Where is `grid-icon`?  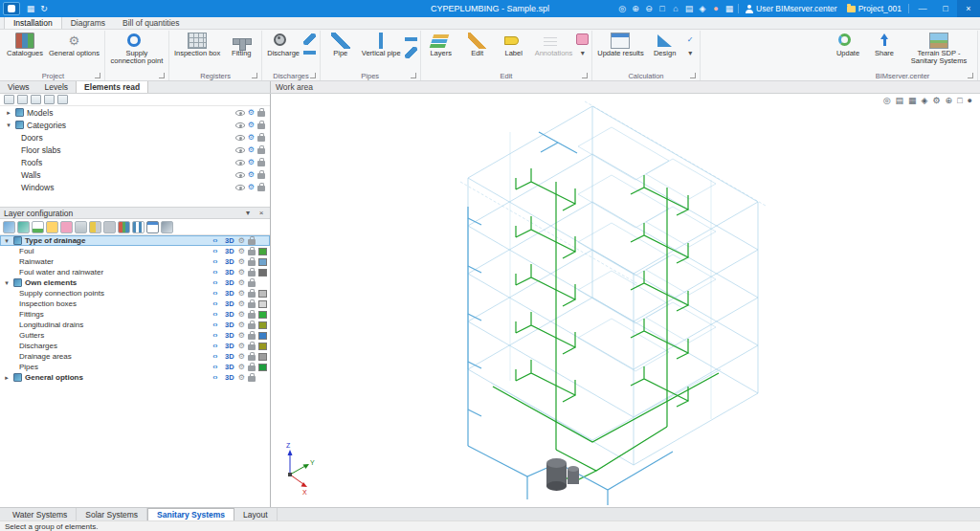 grid-icon is located at coordinates (138, 228).